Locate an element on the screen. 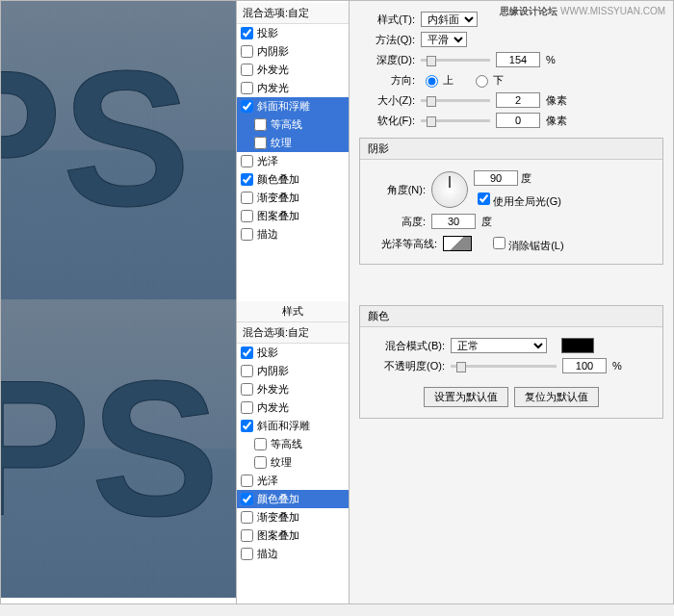 This screenshot has height=616, width=674. style-item-label: 纹理 is located at coordinates (281, 462).